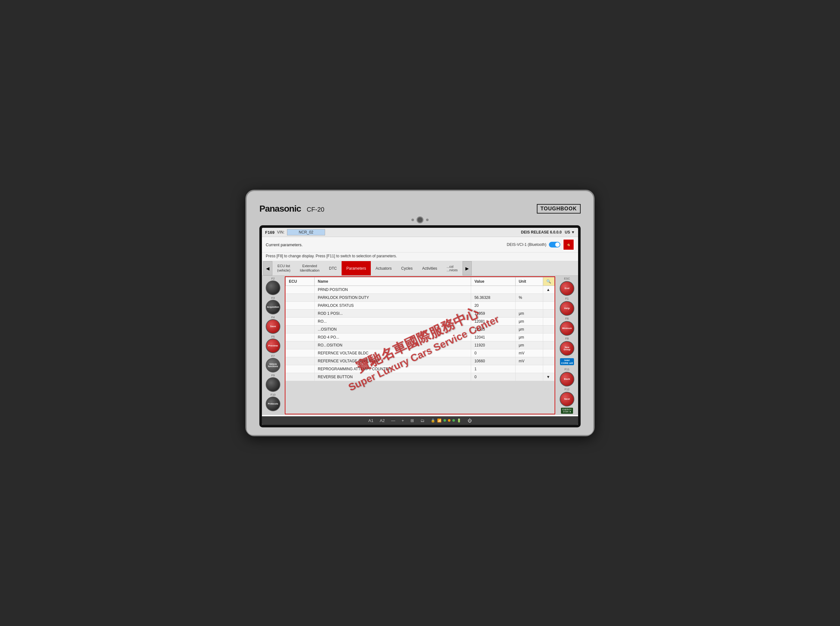 The width and height of the screenshot is (840, 626). What do you see at coordinates (420, 220) in the screenshot?
I see `camera-lens` at bounding box center [420, 220].